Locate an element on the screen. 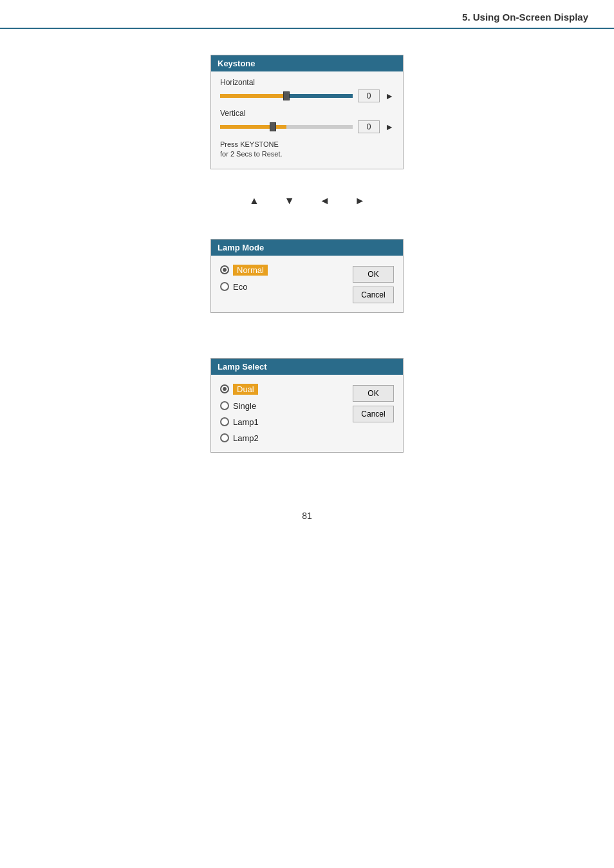 This screenshot has height=868, width=614. horizontal-label: Horizontal is located at coordinates (307, 82).